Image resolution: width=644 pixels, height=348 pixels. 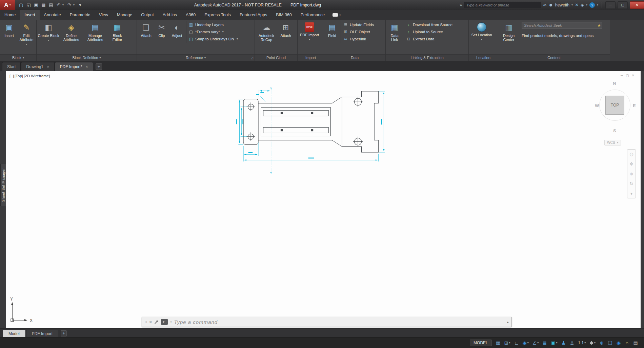 I want to click on edit-attribute-button: ✎ Edit Attribute ▾, so click(x=26, y=37).